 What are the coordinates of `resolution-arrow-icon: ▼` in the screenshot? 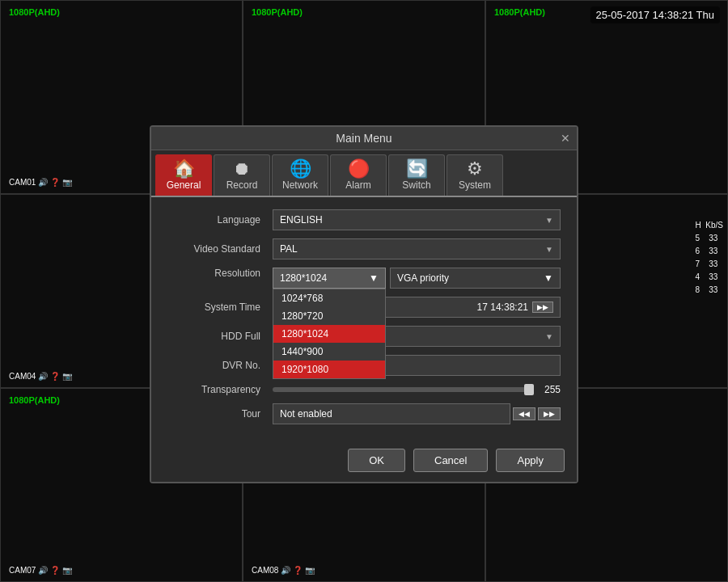 It's located at (374, 278).